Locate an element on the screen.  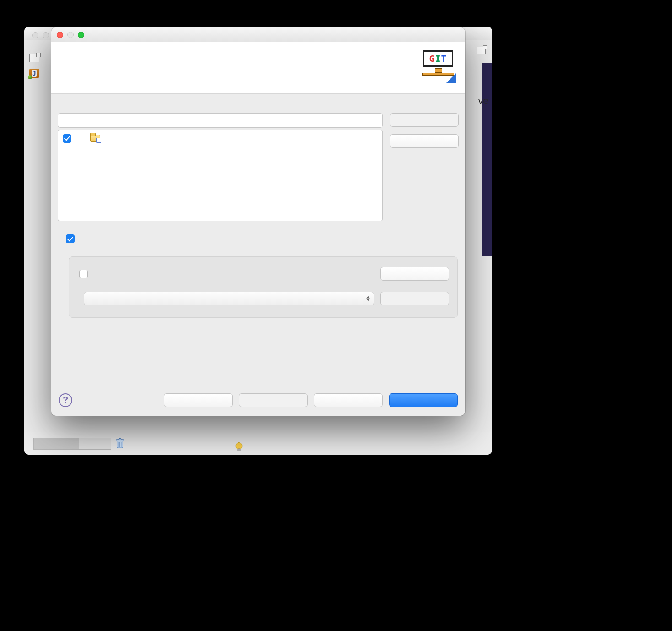
select-working-set-button is located at coordinates (415, 299).